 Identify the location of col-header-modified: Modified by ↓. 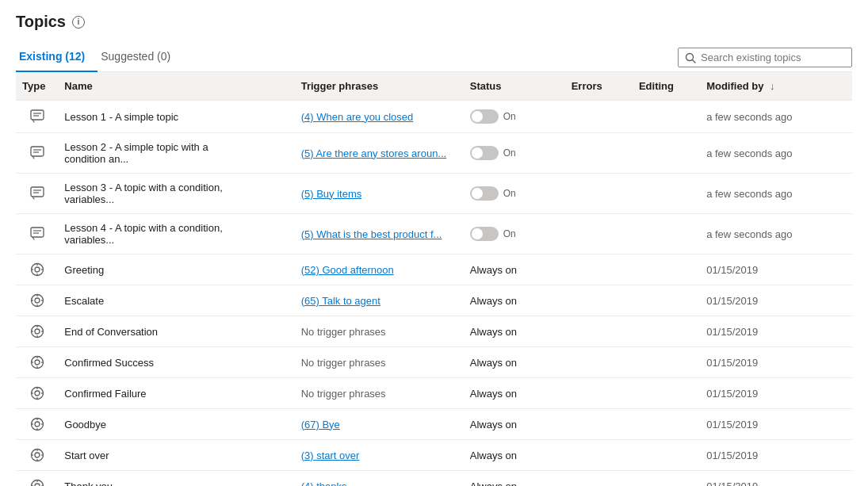
(776, 86).